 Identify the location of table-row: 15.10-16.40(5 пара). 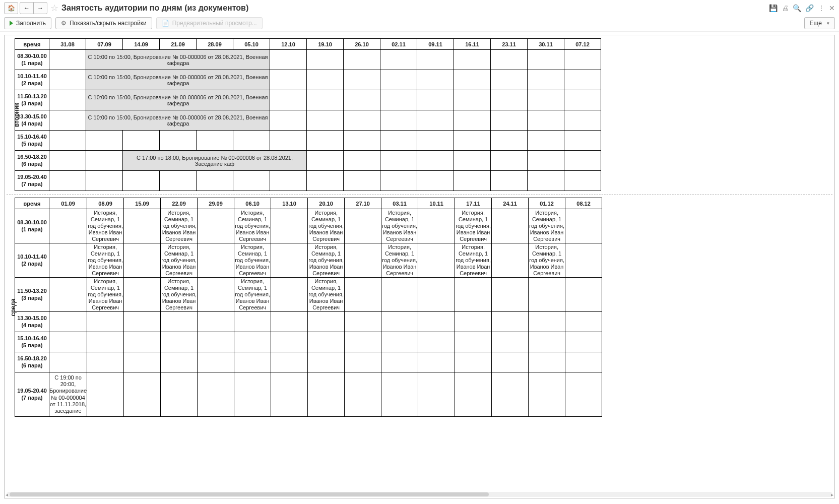
(308, 141).